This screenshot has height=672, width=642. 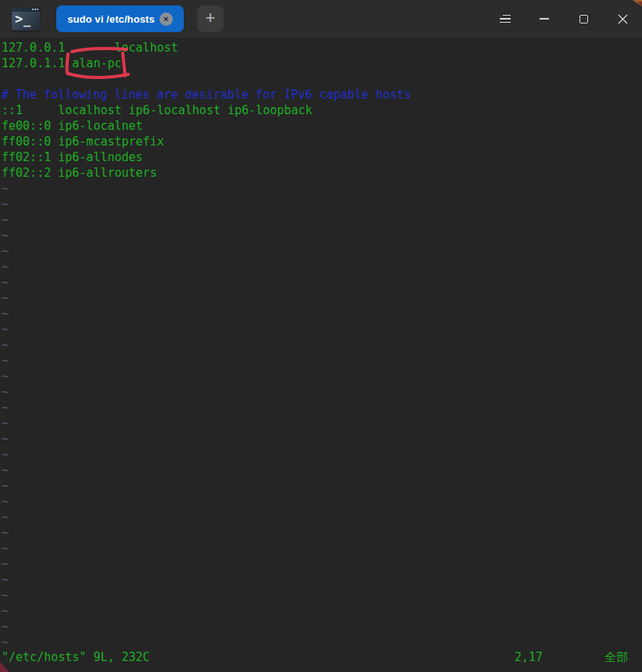 I want to click on prompt-underscore-icon: _, so click(x=27, y=20).